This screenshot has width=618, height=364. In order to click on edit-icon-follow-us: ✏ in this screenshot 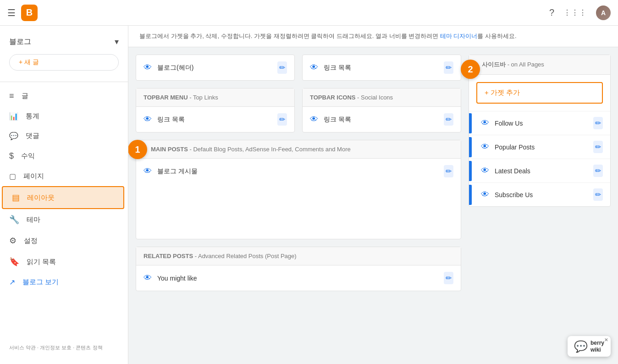, I will do `click(598, 123)`.